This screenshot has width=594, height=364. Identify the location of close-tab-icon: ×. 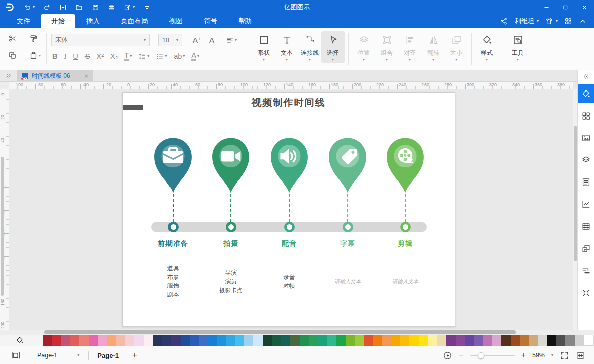
(86, 76).